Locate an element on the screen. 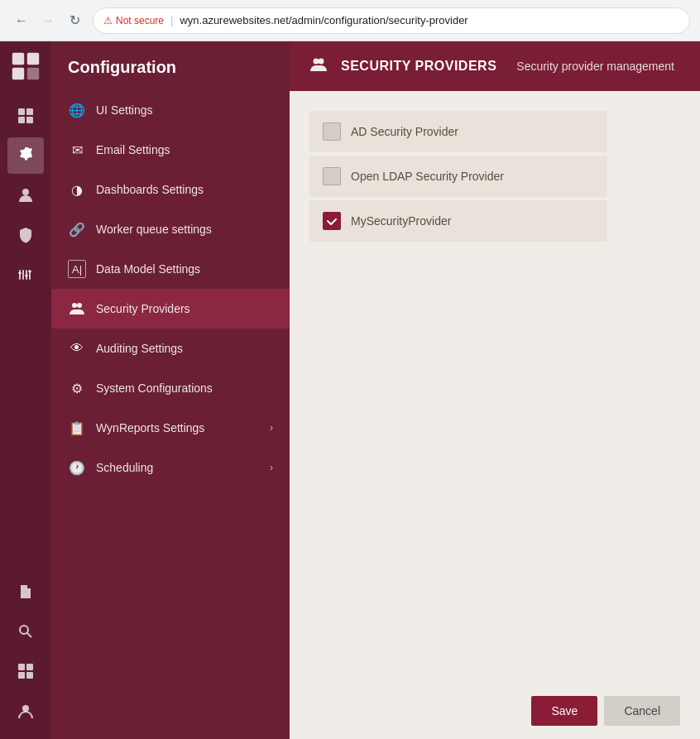 This screenshot has height=739, width=700. save-button: Save is located at coordinates (564, 711).